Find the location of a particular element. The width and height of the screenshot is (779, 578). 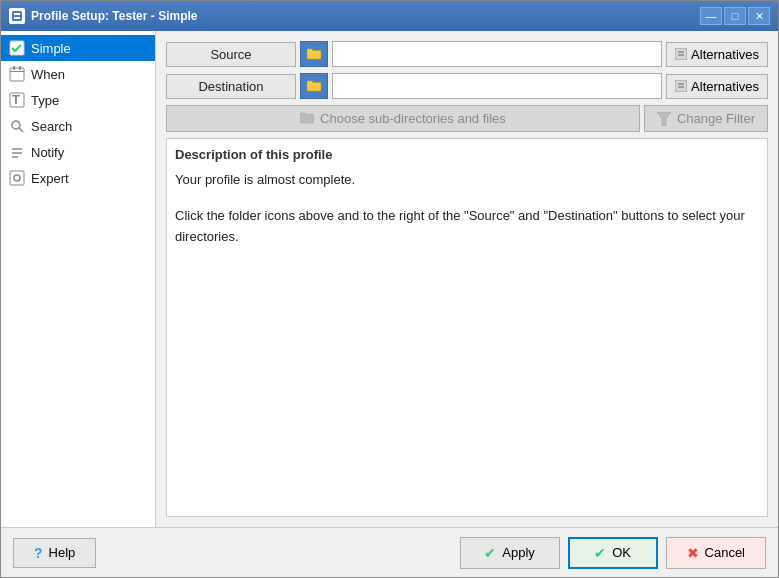

description-line2: Click the folder icons above and to the … is located at coordinates (467, 227).